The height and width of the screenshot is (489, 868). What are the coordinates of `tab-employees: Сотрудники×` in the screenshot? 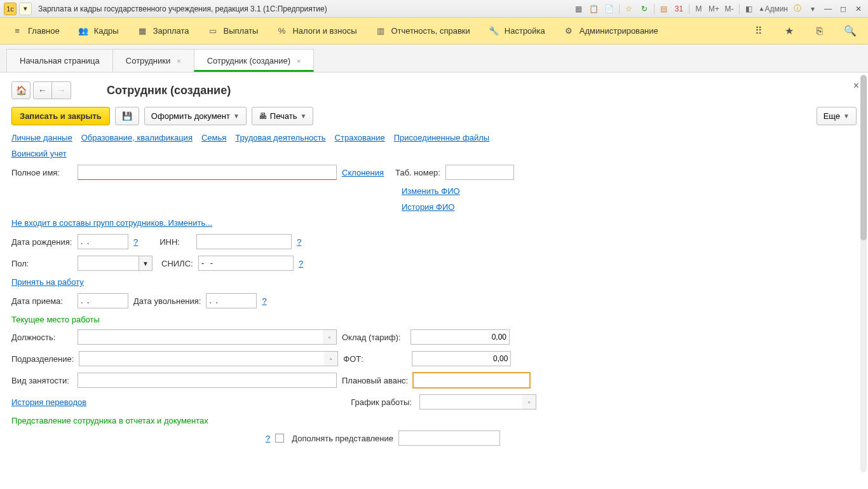 It's located at (154, 60).